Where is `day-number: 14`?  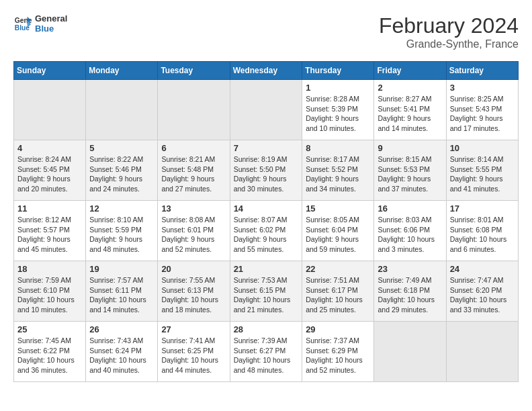
day-number: 14 is located at coordinates (266, 208).